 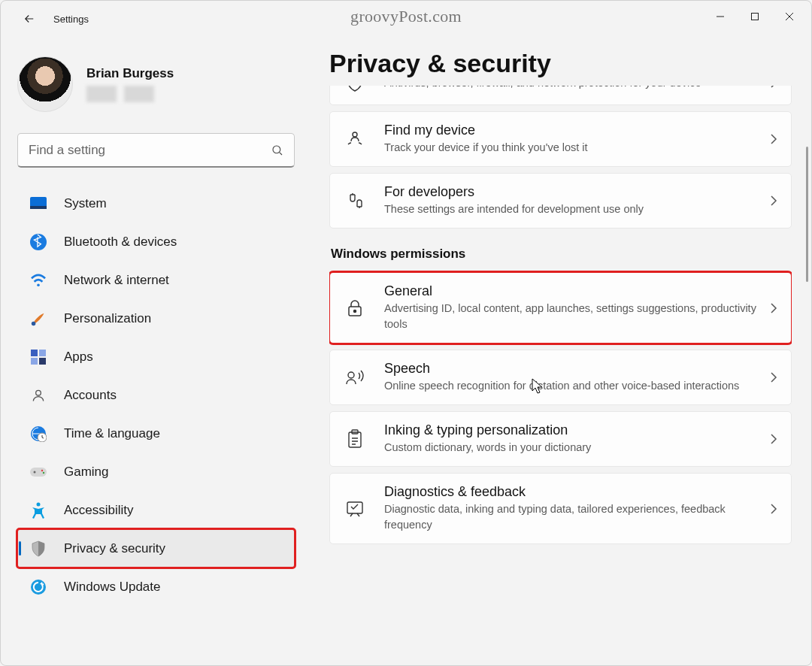 I want to click on card-title: Find my device, so click(x=573, y=131).